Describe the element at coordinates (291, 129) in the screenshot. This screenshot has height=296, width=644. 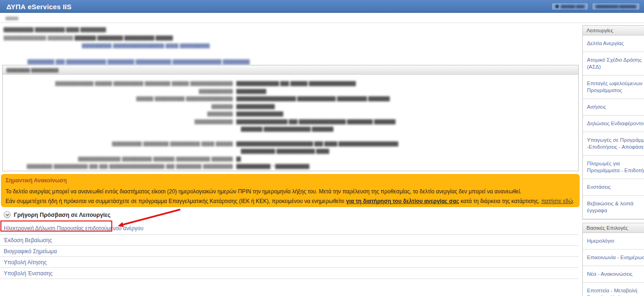
I see `info-row: ▆▆▆▆▆ ▆▆▆▆▆▆▆▆▆▆▆ ▆▆▆▆▆` at that location.